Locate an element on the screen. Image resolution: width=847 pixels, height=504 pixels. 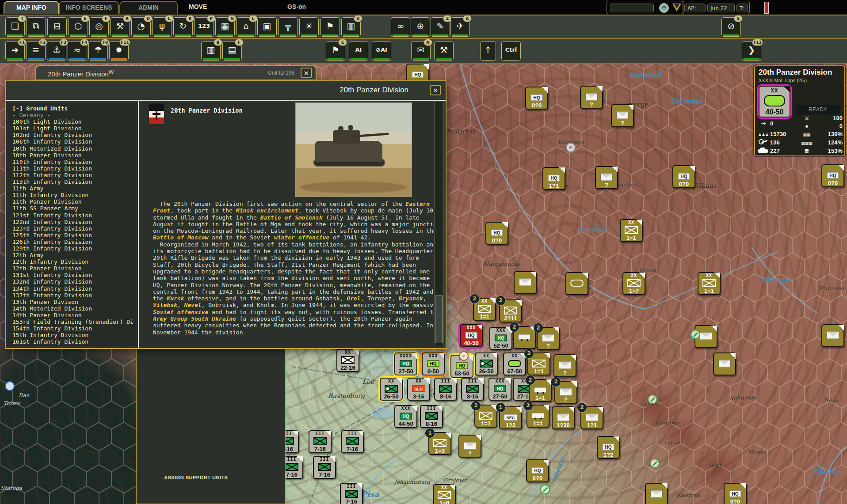
map-unit-counter: III8-16 is located at coordinates (446, 389).